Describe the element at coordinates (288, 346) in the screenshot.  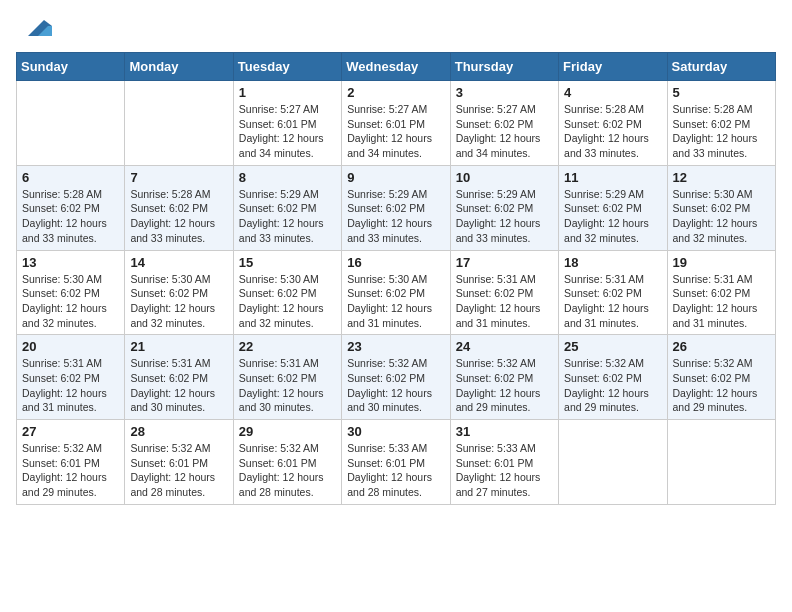
I see `day-number: 22` at that location.